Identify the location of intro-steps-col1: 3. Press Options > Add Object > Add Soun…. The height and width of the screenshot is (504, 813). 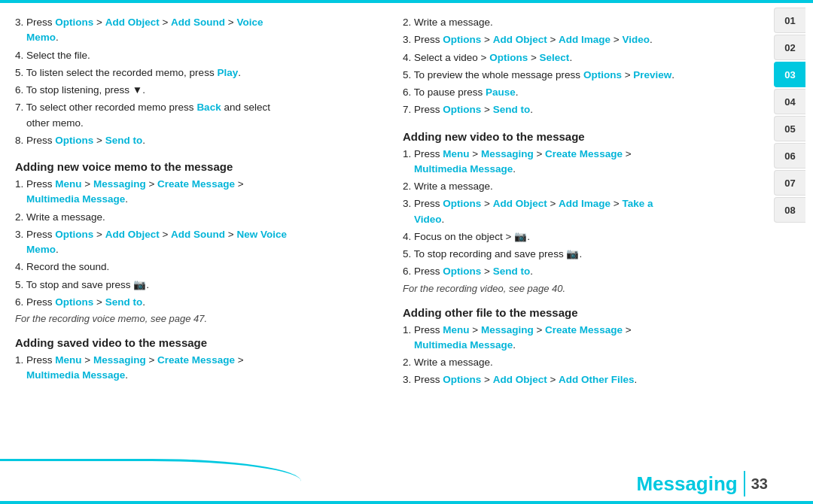
(197, 81).